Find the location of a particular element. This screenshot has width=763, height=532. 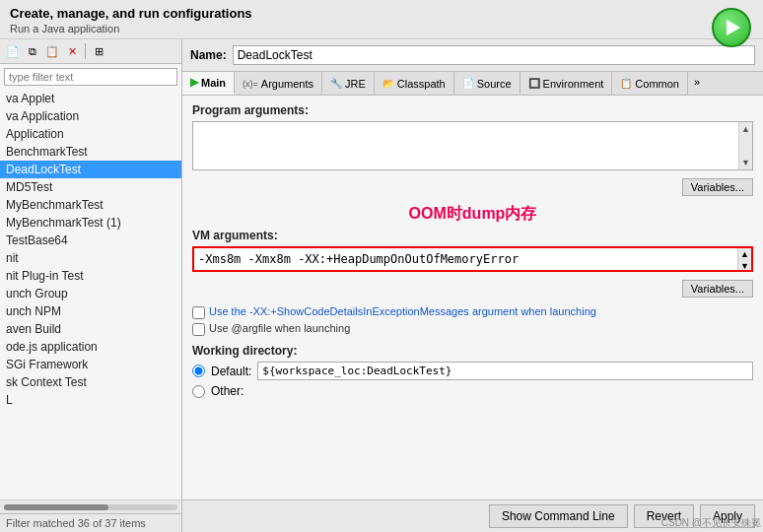

working-dir-label: Working directory: is located at coordinates (473, 351).